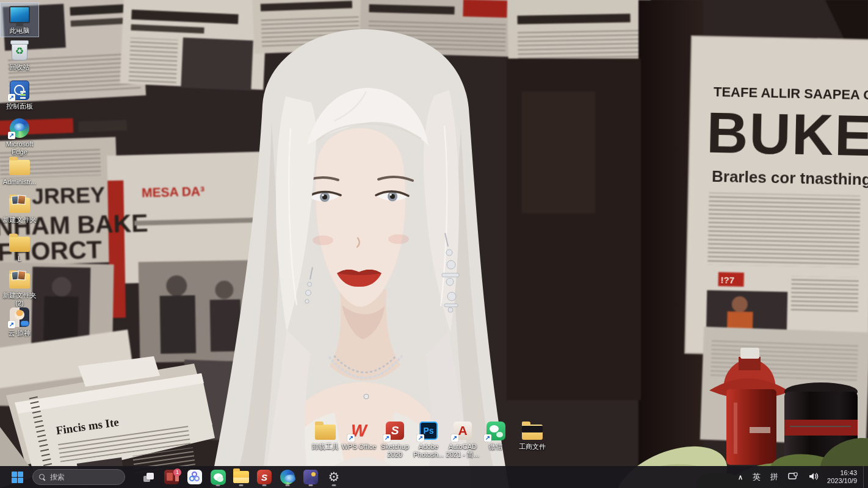 This screenshot has height=488, width=868. What do you see at coordinates (20, 182) in the screenshot?
I see `desktop-icon-label: Administr...` at bounding box center [20, 182].